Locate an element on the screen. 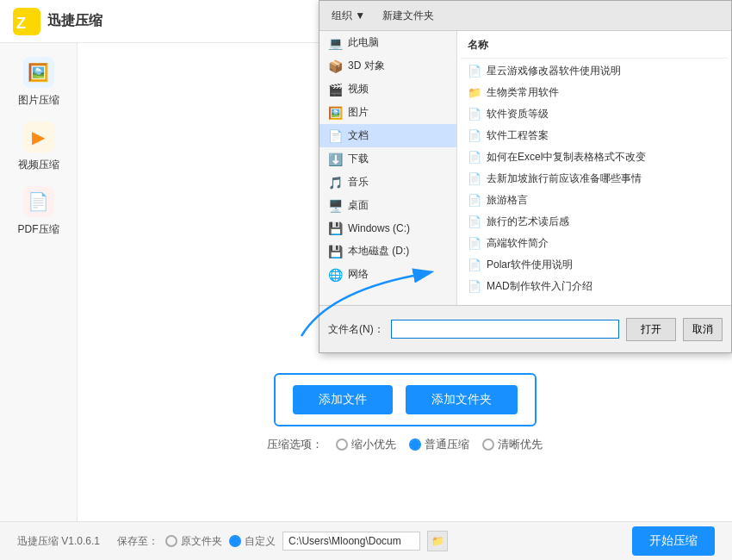  file-item-0: 📄 星云游戏修改器软件使用说明 is located at coordinates (594, 71).